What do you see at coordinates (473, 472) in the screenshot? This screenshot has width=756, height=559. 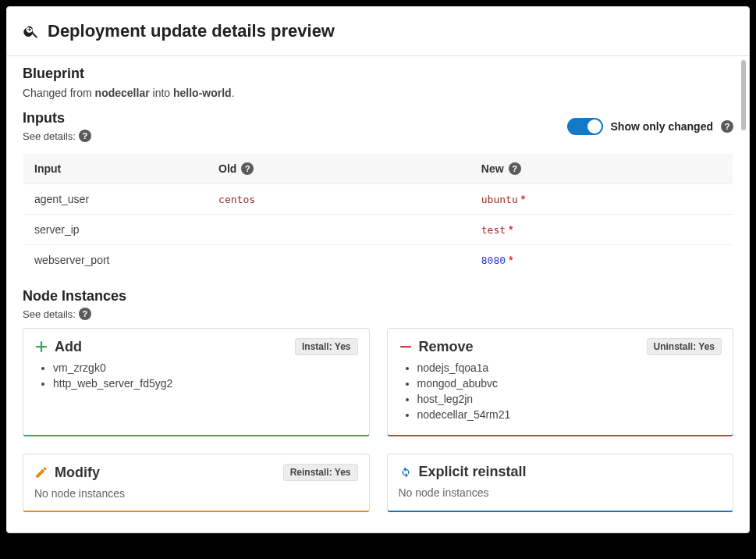 I see `card-explicit-title: Explicit reinstall` at bounding box center [473, 472].